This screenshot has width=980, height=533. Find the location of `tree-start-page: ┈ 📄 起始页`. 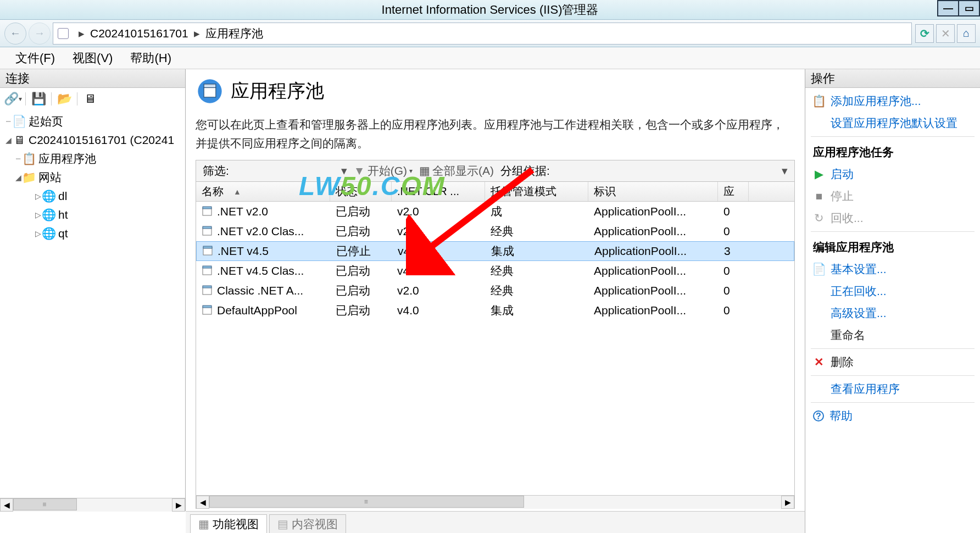

tree-start-page: ┈ 📄 起始页 is located at coordinates (92, 121).